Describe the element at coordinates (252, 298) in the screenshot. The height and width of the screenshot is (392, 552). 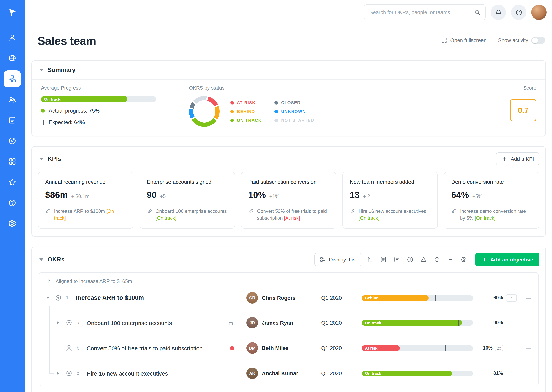
I see `avatar: CR` at that location.